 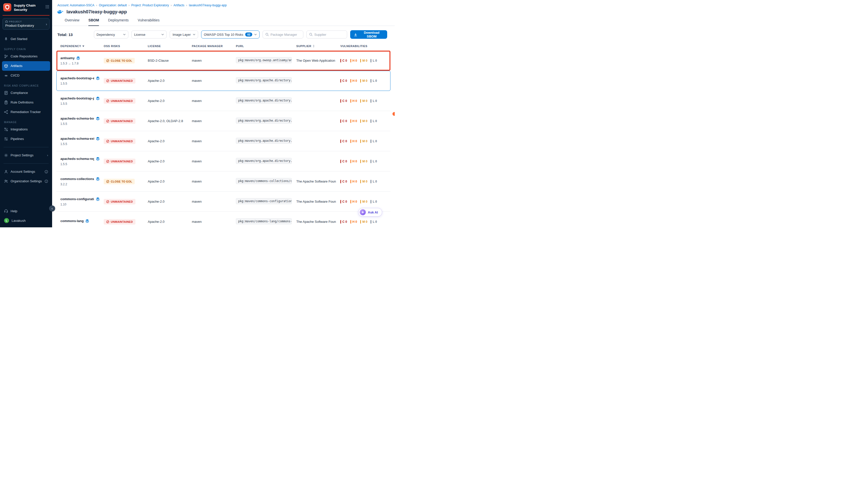 I want to click on breadcrumb-artifact-name: lavakush07/easy-buggy-app, so click(x=208, y=5).